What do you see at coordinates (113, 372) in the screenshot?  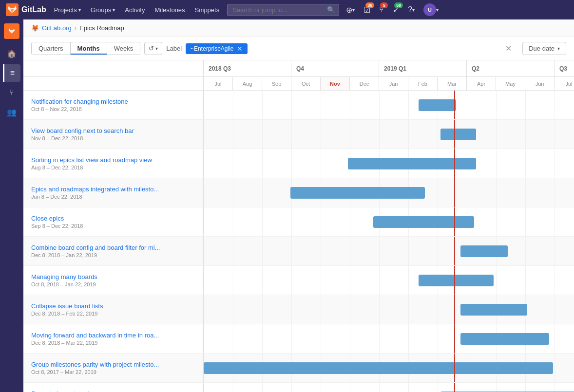 I see `epic-dates: Oct 8, 2017 – Mar 22, 2019` at bounding box center [113, 372].